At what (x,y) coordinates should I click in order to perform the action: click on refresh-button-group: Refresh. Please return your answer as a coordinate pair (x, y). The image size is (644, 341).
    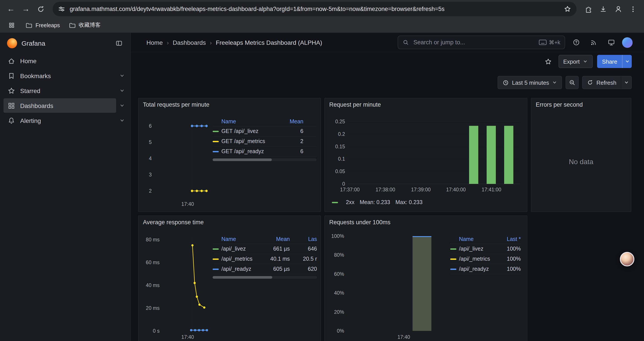
    Looking at the image, I should click on (607, 83).